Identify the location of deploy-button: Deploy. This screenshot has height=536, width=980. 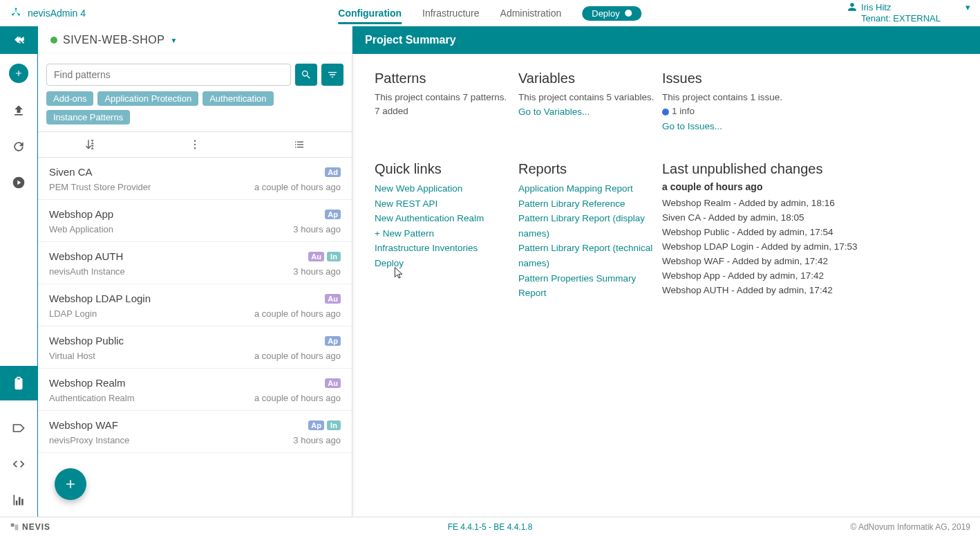
(612, 14).